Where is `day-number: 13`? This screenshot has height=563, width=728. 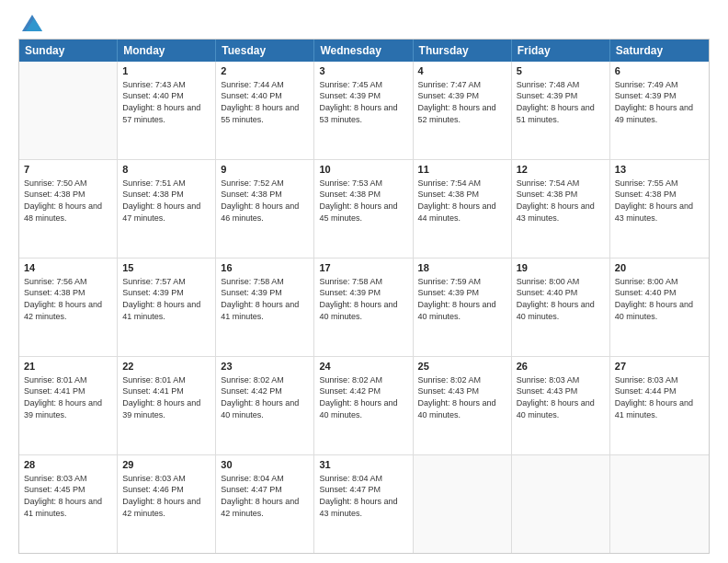 day-number: 13 is located at coordinates (660, 169).